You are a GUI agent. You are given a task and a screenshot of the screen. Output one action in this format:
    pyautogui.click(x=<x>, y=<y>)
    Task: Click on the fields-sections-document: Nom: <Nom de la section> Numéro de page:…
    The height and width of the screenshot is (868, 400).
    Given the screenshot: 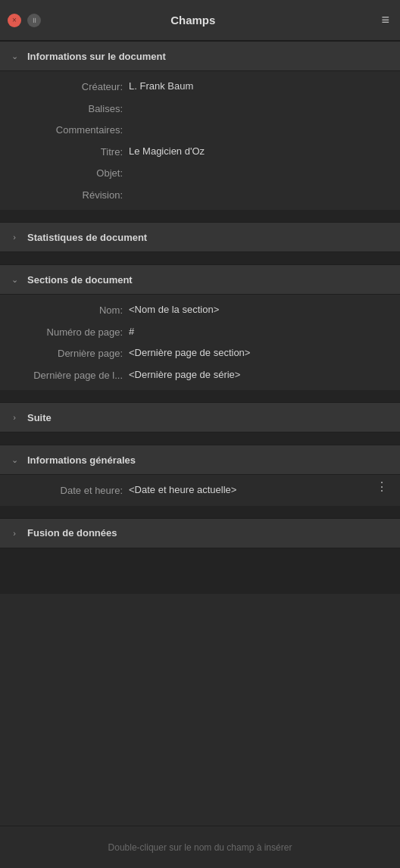 What is the action you would take?
    pyautogui.click(x=200, y=342)
    